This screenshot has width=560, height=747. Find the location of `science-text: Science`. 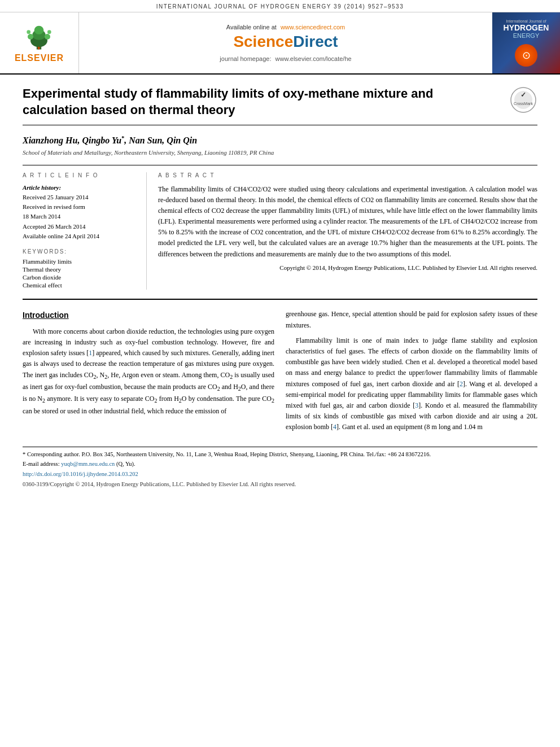

science-text: Science is located at coordinates (263, 42).